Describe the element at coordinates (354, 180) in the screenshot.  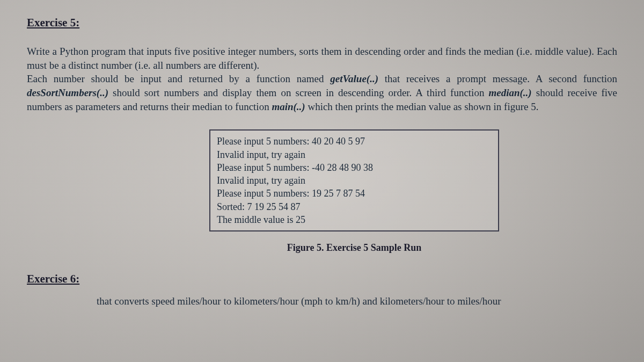
I see `sample-line-4: Invalid input, try again` at that location.